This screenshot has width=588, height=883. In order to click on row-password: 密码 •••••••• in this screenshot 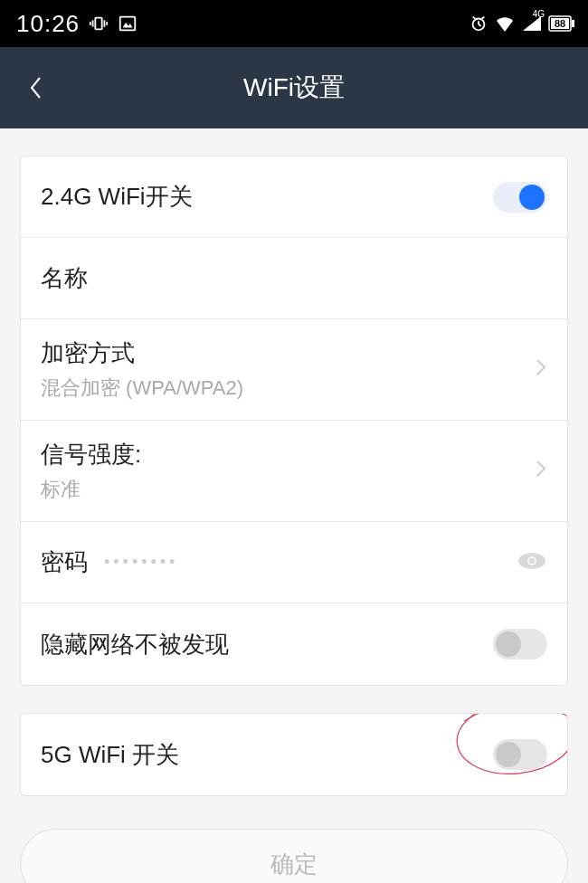, I will do `click(294, 563)`.